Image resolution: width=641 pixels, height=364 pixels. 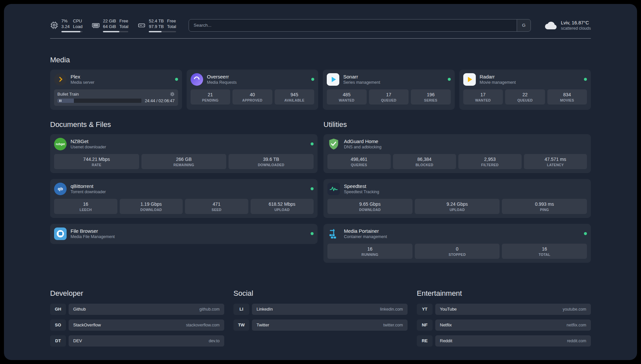 What do you see at coordinates (58, 325) in the screenshot?
I see `bookmark-abbr: SO` at bounding box center [58, 325].